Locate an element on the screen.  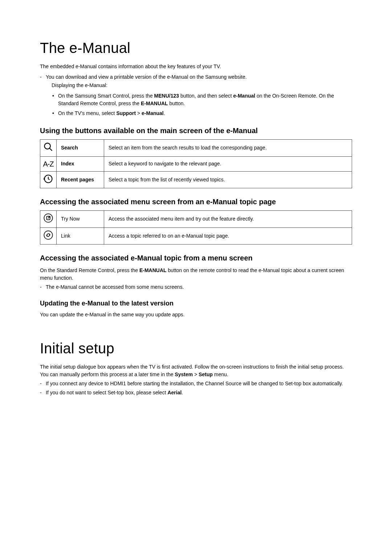
bullet-tv-menu: On the TV's menu, select Support > e-Man… is located at coordinates (196, 113).